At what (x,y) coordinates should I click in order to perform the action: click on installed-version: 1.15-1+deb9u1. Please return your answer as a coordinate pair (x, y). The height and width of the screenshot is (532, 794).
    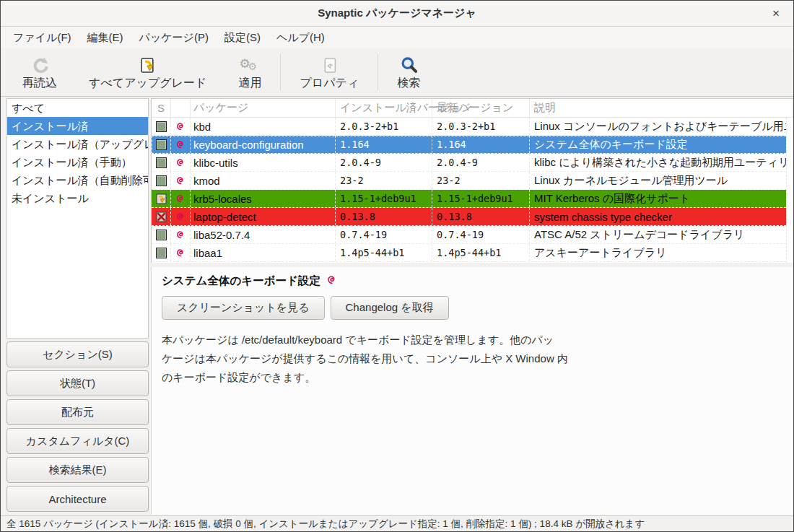
    Looking at the image, I should click on (384, 199).